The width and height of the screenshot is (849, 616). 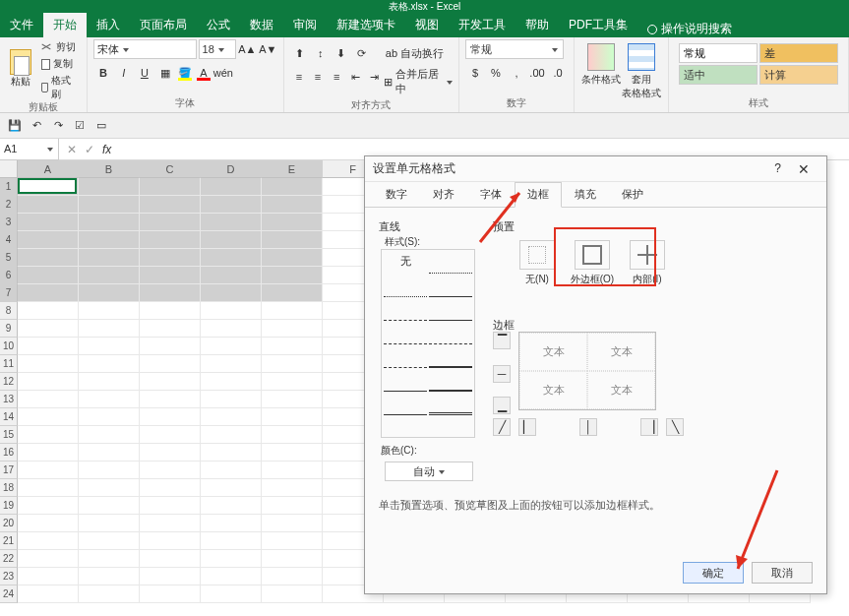 What do you see at coordinates (9, 417) in the screenshot?
I see `row-header: 14` at bounding box center [9, 417].